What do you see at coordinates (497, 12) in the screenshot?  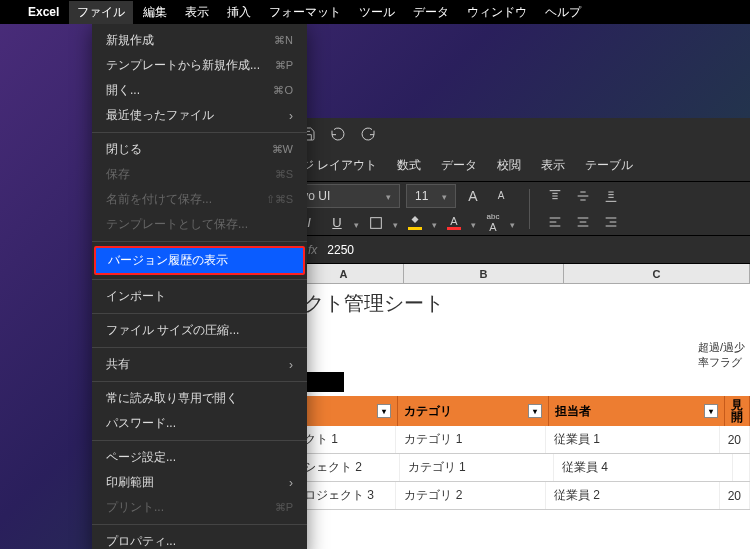 I see `menu-window: ウィンドウ` at bounding box center [497, 12].